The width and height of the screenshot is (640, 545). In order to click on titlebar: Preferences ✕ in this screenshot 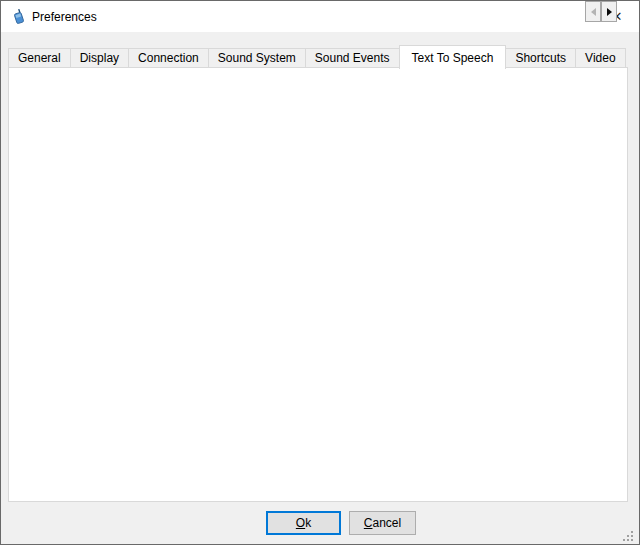, I will do `click(320, 16)`.